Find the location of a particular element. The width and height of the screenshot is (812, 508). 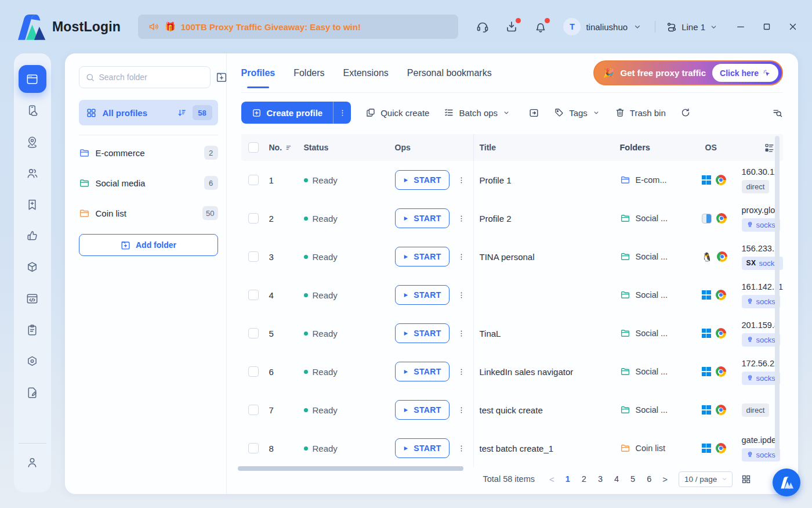

promo-click-here-button: Click here is located at coordinates (745, 73).